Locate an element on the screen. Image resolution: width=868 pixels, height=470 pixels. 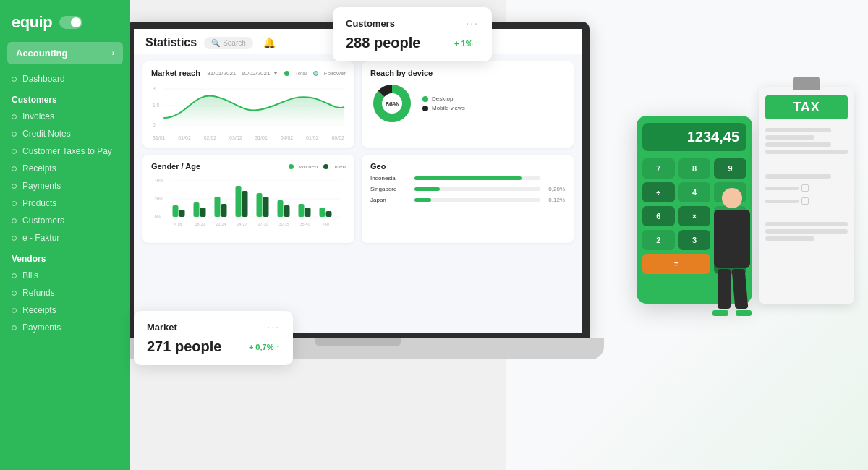
total-legend-label: Total is located at coordinates (301, 74).